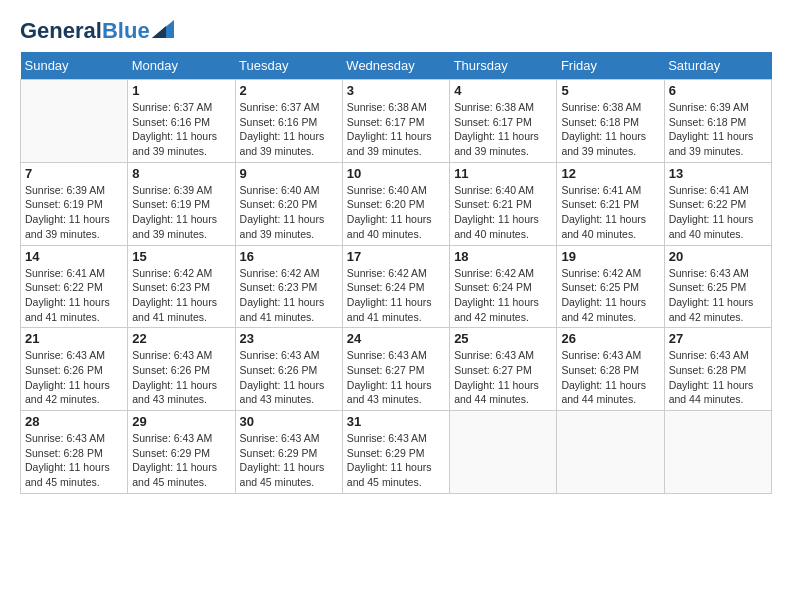 The image size is (792, 612). I want to click on cell-info: Sunrise: 6:42 AMSunset: 6:25 PMDaylight:…, so click(604, 295).